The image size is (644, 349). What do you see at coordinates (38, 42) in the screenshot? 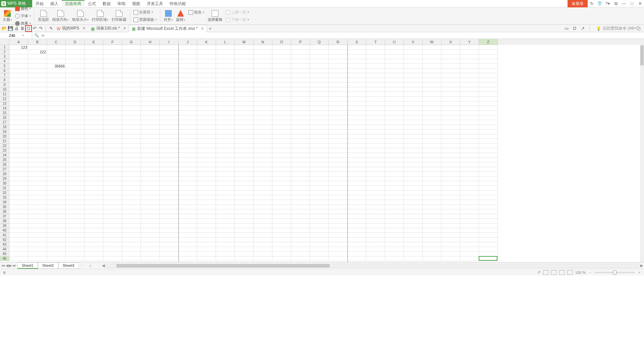
I see `column-header: B` at bounding box center [38, 42].